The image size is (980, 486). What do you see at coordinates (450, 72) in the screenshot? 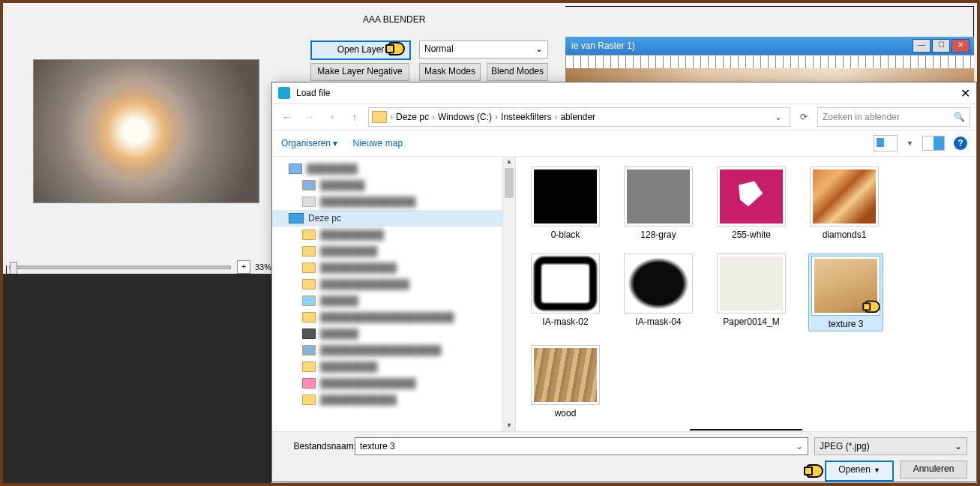
I see `mask-modes-button: Mask Modes` at bounding box center [450, 72].